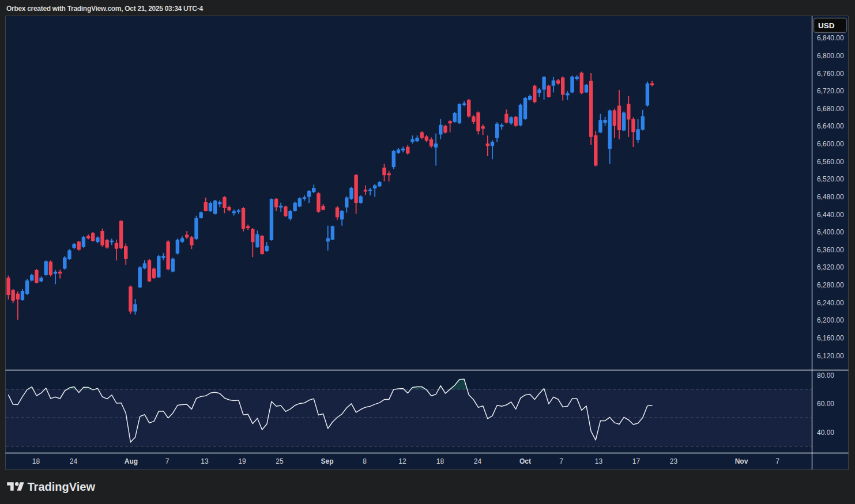  Describe the element at coordinates (830, 320) in the screenshot. I see `svg-text: 6,200.00` at that location.